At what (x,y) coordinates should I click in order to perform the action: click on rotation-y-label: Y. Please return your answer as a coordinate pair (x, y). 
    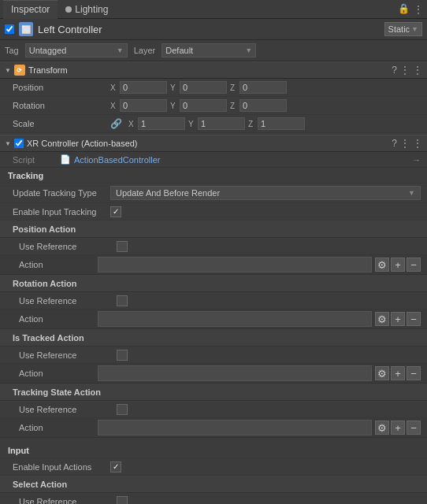
    Looking at the image, I should click on (174, 106).